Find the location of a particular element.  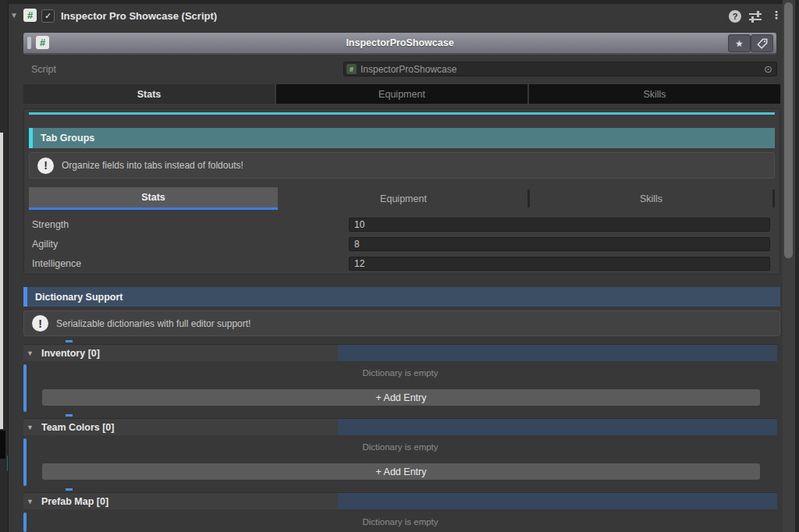

tag-icon is located at coordinates (762, 44).